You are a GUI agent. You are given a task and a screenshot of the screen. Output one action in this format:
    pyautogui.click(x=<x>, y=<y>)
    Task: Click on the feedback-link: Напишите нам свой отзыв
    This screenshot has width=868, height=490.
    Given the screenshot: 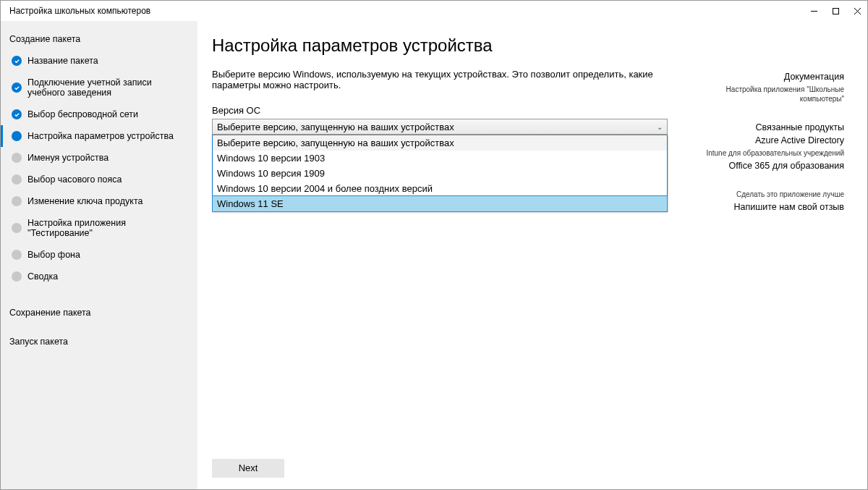 What is the action you would take?
    pyautogui.click(x=774, y=207)
    